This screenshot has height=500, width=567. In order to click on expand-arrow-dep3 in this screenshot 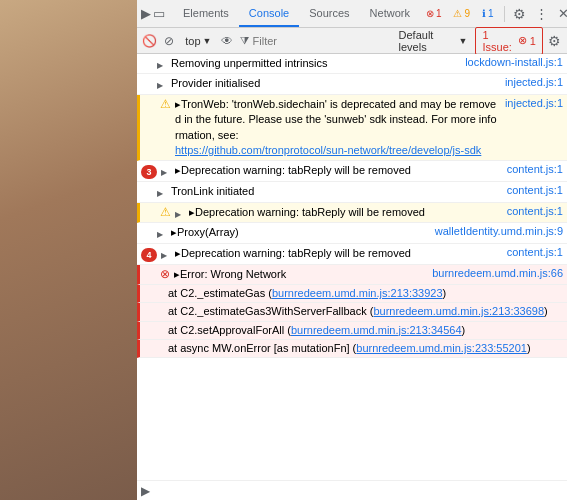, I will do `click(167, 171)`.